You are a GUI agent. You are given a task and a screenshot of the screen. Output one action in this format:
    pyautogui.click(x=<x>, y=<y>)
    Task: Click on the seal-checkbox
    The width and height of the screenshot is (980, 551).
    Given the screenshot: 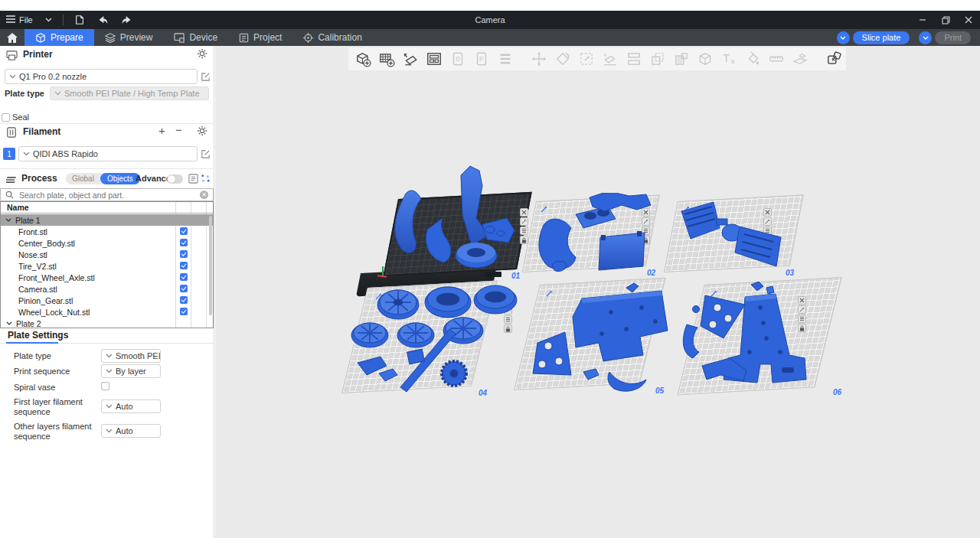 What is the action you would take?
    pyautogui.click(x=6, y=118)
    